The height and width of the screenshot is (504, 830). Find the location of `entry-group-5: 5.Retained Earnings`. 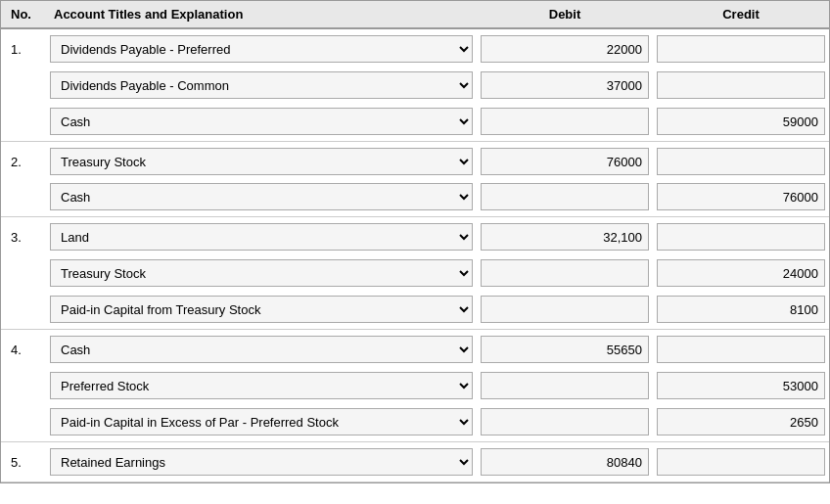

entry-group-5: 5.Retained Earnings is located at coordinates (415, 462).